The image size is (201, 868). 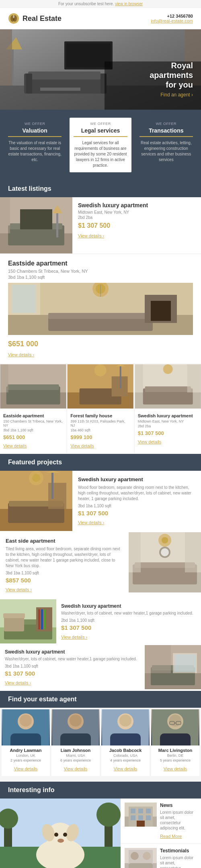 What do you see at coordinates (76, 769) in the screenshot?
I see `agent-liam-details: View details` at bounding box center [76, 769].